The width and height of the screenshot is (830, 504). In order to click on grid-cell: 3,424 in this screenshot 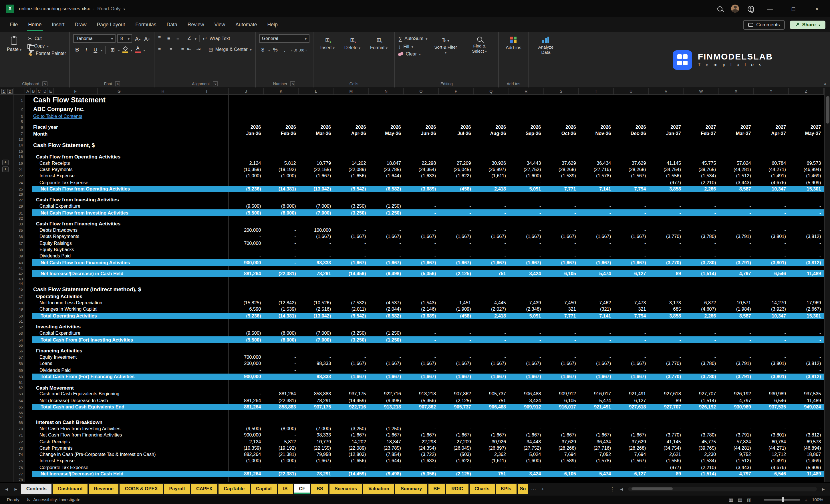, I will do `click(526, 274)`.